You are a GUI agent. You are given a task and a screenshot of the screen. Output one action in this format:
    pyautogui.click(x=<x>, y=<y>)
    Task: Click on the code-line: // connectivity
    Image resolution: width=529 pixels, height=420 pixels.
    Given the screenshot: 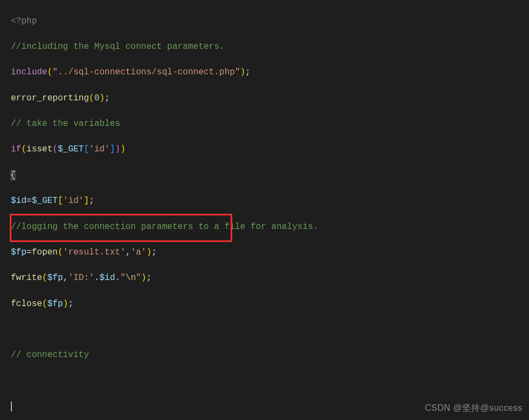 What is the action you would take?
    pyautogui.click(x=270, y=355)
    